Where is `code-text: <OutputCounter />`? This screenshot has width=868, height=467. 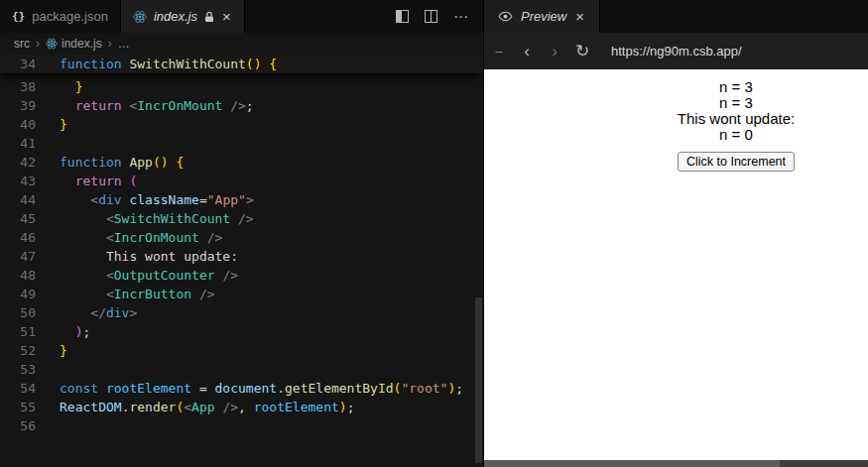 code-text: <OutputCounter /> is located at coordinates (137, 276).